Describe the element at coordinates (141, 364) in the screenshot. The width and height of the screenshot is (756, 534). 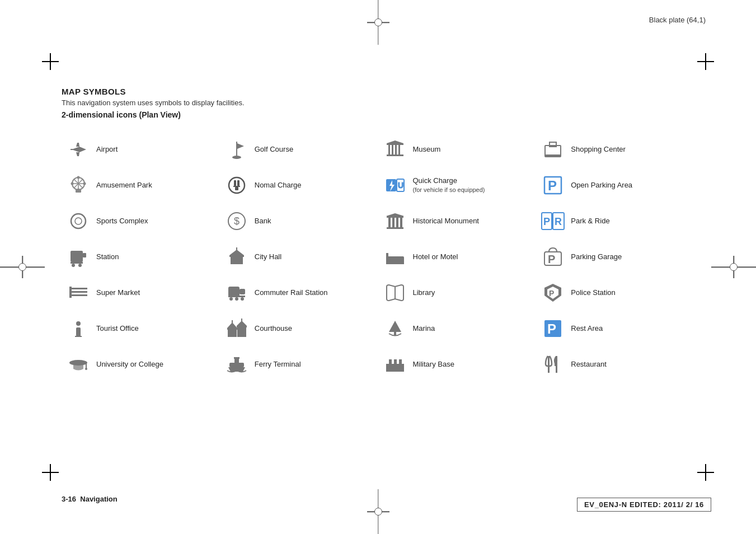
I see `list-item: University or College` at that location.